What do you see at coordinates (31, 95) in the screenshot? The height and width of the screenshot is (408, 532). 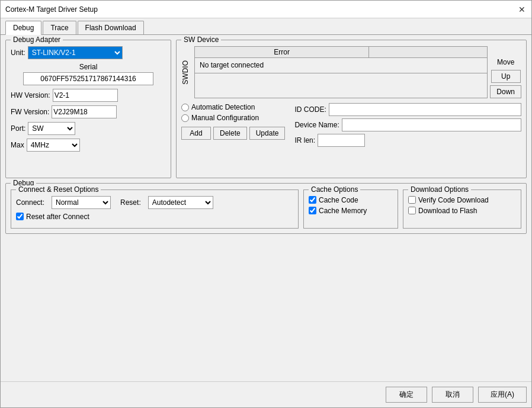 I see `hw-version-label: HW Version:` at bounding box center [31, 95].